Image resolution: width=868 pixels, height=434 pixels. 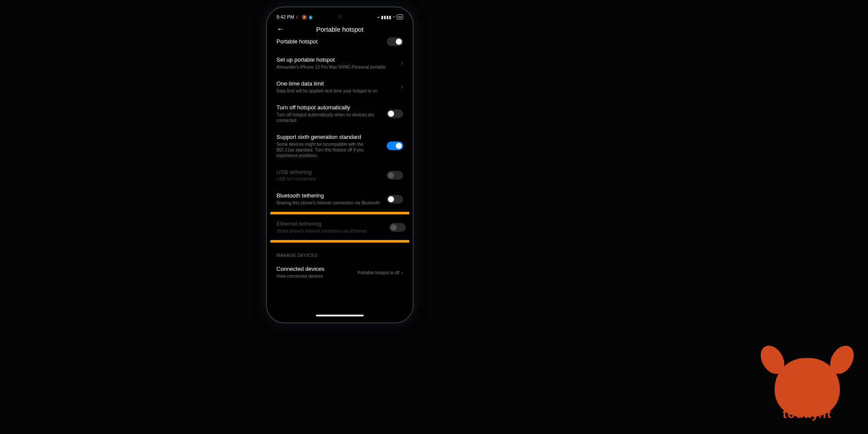 What do you see at coordinates (340, 316) in the screenshot?
I see `home-indicator` at bounding box center [340, 316].